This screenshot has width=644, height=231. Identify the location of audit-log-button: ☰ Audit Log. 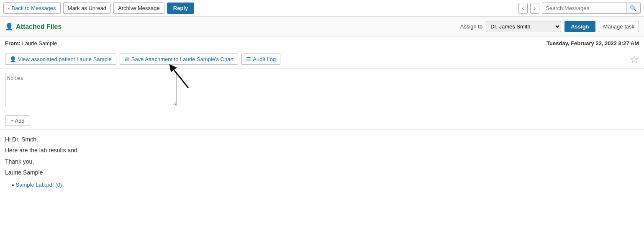
(261, 59).